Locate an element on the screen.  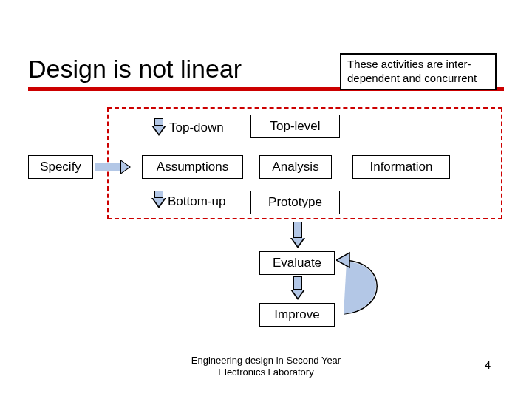
box-analysis: Analysis is located at coordinates (296, 167).